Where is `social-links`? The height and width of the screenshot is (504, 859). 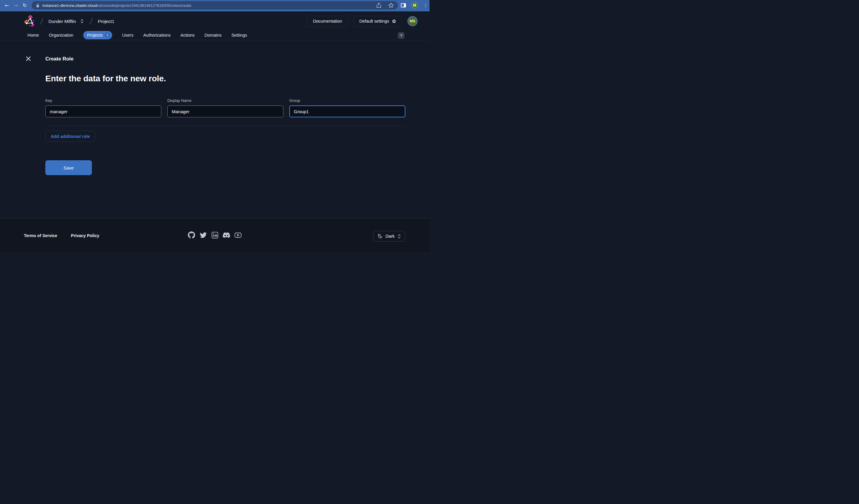
social-links is located at coordinates (215, 235).